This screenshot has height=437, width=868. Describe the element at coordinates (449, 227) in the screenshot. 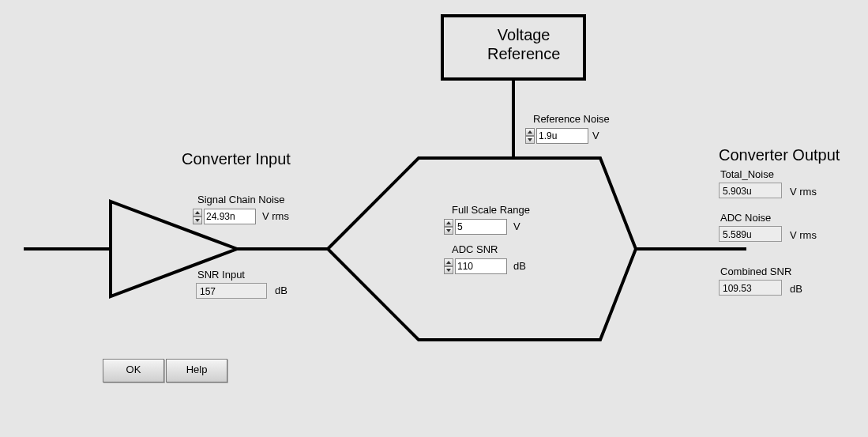

I see `full-scale-range-spinner` at that location.